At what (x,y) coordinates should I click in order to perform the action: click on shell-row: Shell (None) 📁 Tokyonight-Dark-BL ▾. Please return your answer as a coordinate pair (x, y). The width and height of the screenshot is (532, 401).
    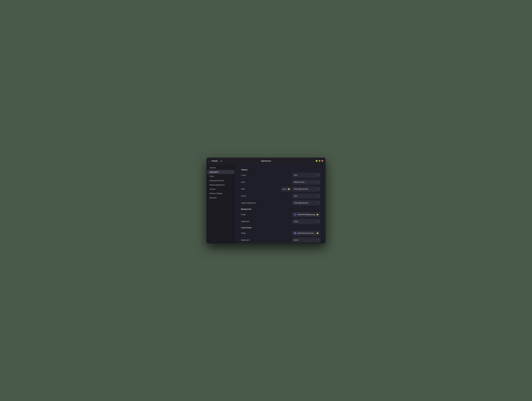
    Looking at the image, I should click on (280, 189).